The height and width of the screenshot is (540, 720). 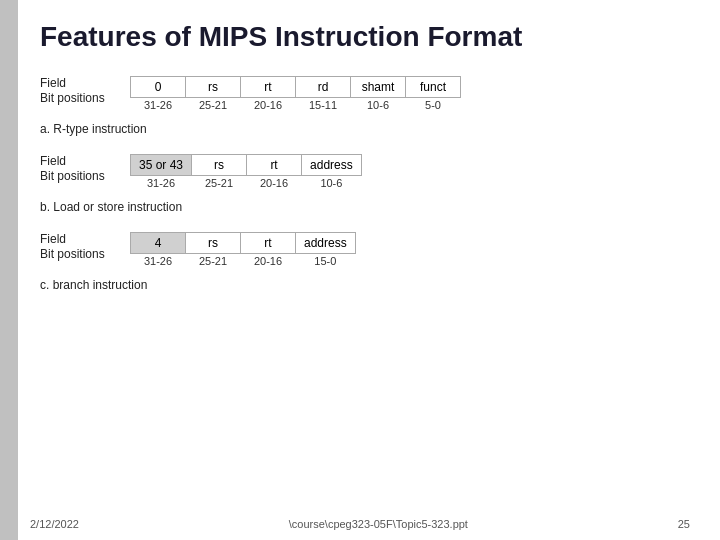 I want to click on ls-bit-rs: 25-21, so click(x=220, y=182).